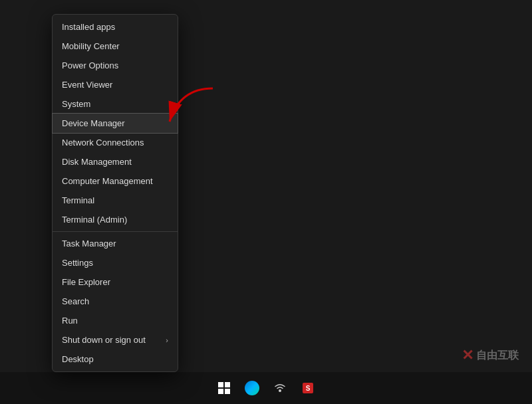  What do you see at coordinates (90, 47) in the screenshot?
I see `menu-item-label-mobility-center: Mobility Center` at bounding box center [90, 47].